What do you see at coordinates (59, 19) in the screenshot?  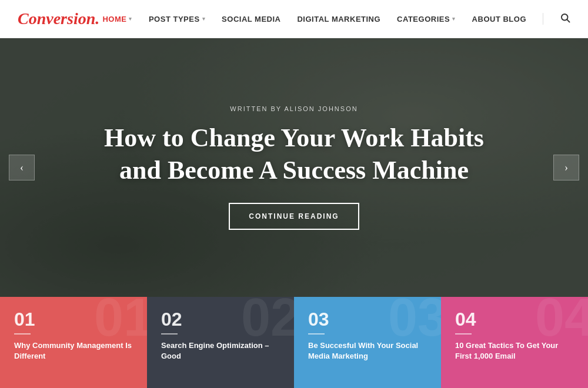 I see `site-logo: Conversion.` at bounding box center [59, 19].